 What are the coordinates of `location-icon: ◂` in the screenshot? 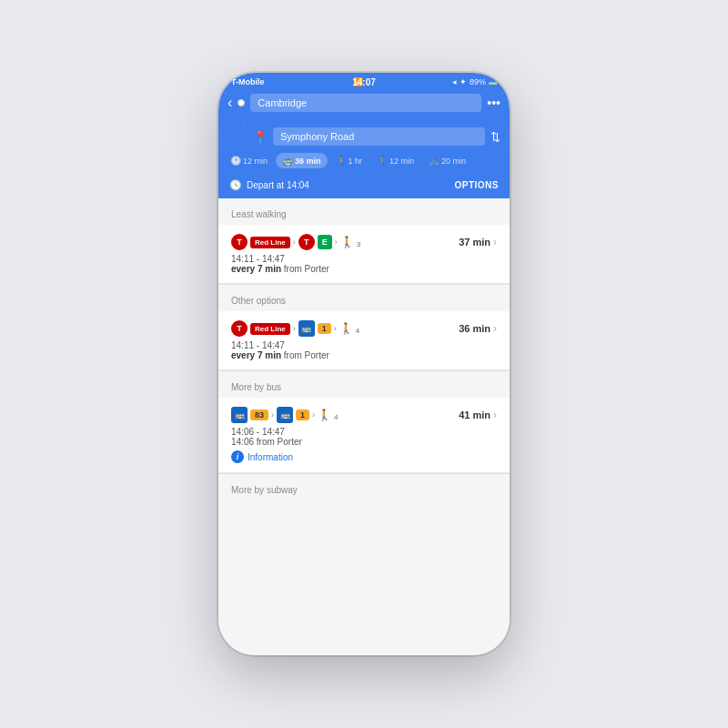 It's located at (455, 82).